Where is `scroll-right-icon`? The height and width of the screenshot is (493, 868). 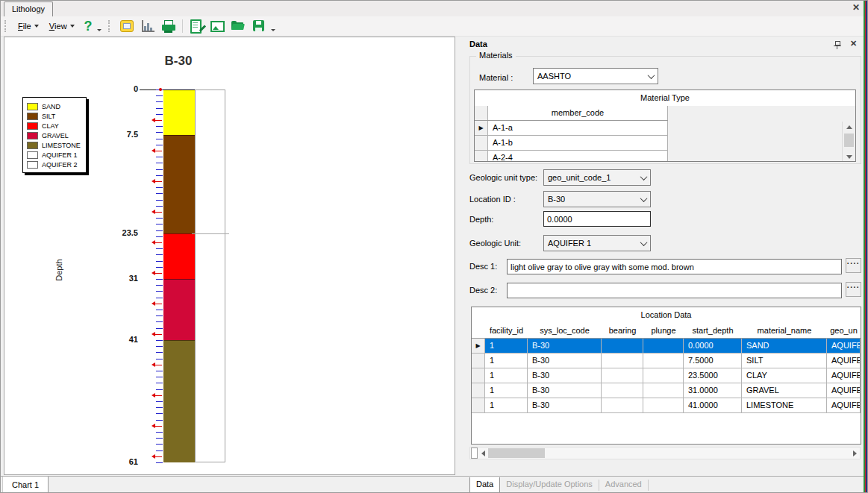
scroll-right-icon is located at coordinates (855, 453).